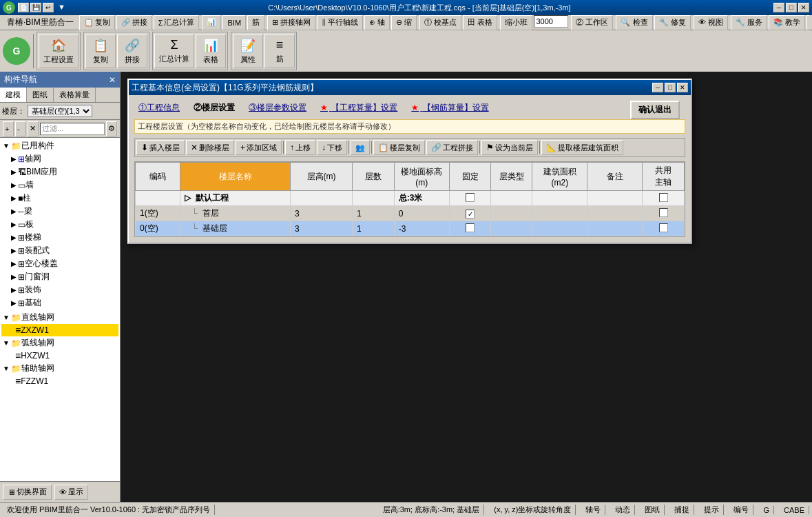 The width and height of the screenshot is (812, 517). Describe the element at coordinates (404, 23) in the screenshot. I see `tb-zoom: ⊖ 缩` at that location.